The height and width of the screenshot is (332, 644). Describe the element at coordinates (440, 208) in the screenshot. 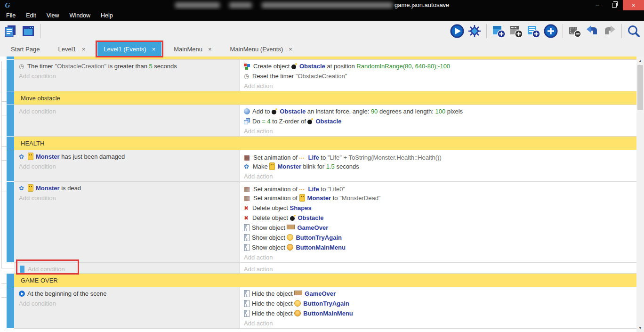

I see `action-row: Delete object Shapes` at that location.